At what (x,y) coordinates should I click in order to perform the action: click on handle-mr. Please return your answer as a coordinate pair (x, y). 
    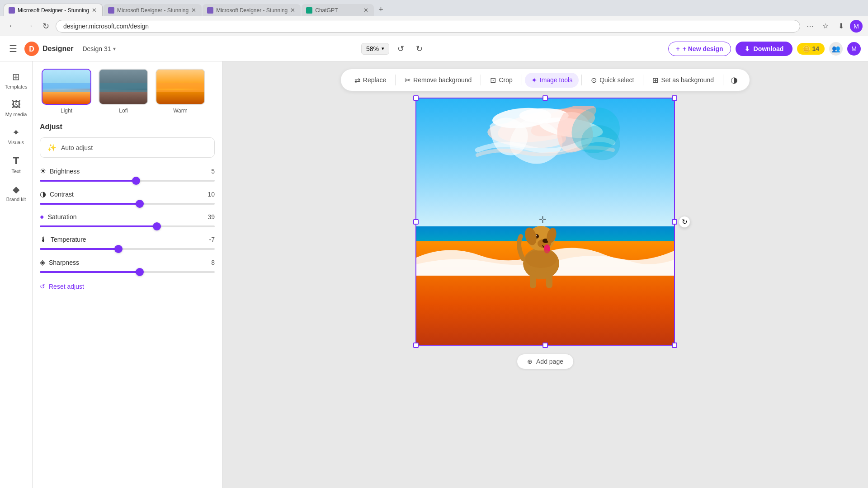
    Looking at the image, I should click on (675, 222).